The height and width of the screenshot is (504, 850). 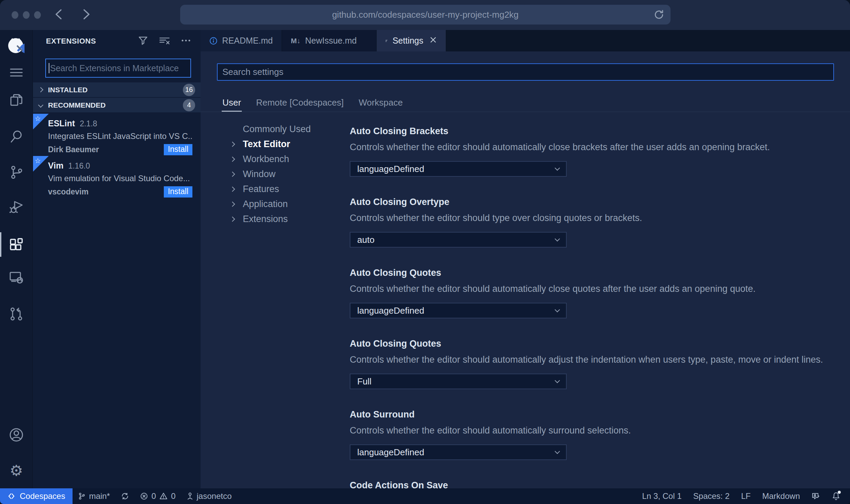 I want to click on setting-code-actions-on-save: Code Actions On Save, so click(x=593, y=484).